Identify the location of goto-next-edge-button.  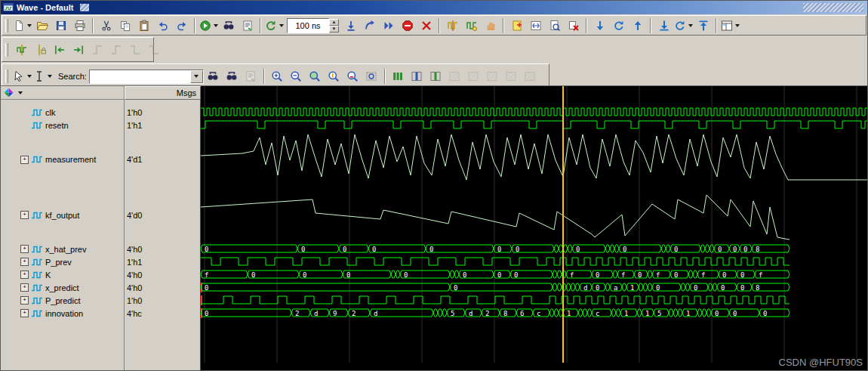
(703, 26).